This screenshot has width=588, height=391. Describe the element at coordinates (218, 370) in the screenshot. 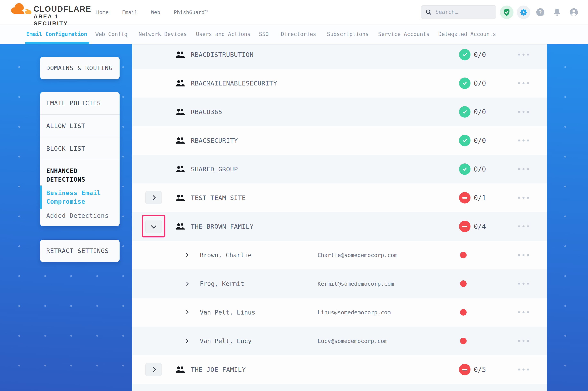

I see `group-name: THE JOE FAMILY` at that location.